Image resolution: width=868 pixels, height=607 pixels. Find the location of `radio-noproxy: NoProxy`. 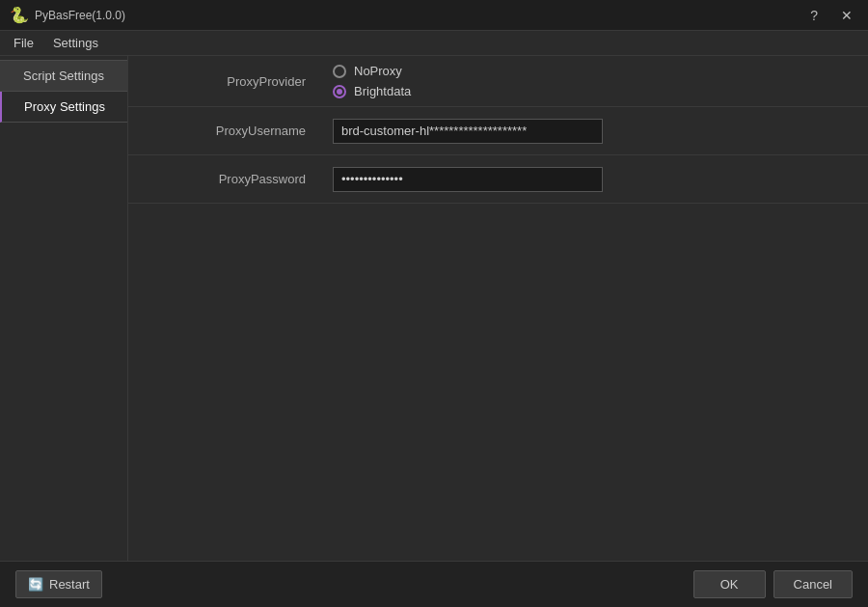

radio-noproxy: NoProxy is located at coordinates (372, 71).